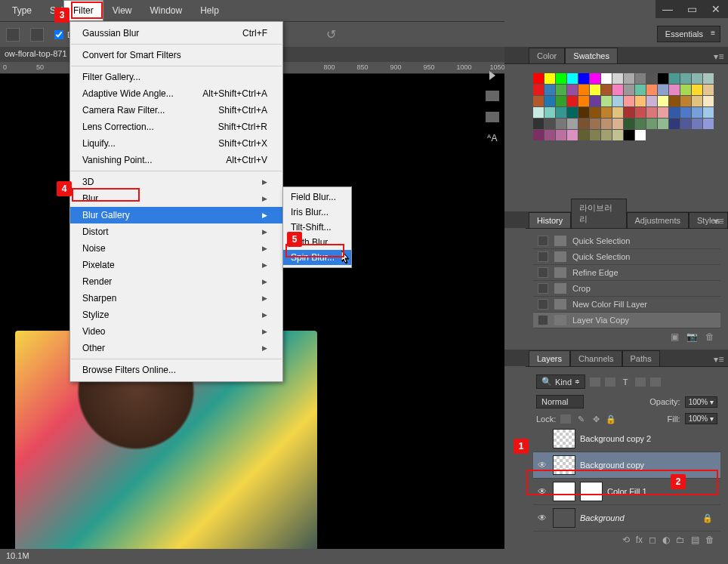 The width and height of the screenshot is (728, 564). Describe the element at coordinates (177, 160) in the screenshot. I see `filter-vanishing-point: Vanishing Point...Alt+Ctrl+V` at that location.